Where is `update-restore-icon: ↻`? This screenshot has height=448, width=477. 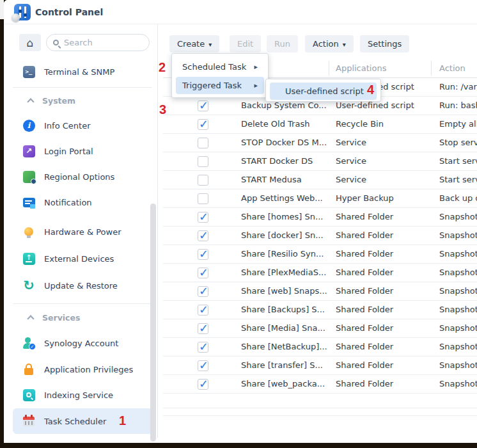
update-restore-icon: ↻ is located at coordinates (29, 285).